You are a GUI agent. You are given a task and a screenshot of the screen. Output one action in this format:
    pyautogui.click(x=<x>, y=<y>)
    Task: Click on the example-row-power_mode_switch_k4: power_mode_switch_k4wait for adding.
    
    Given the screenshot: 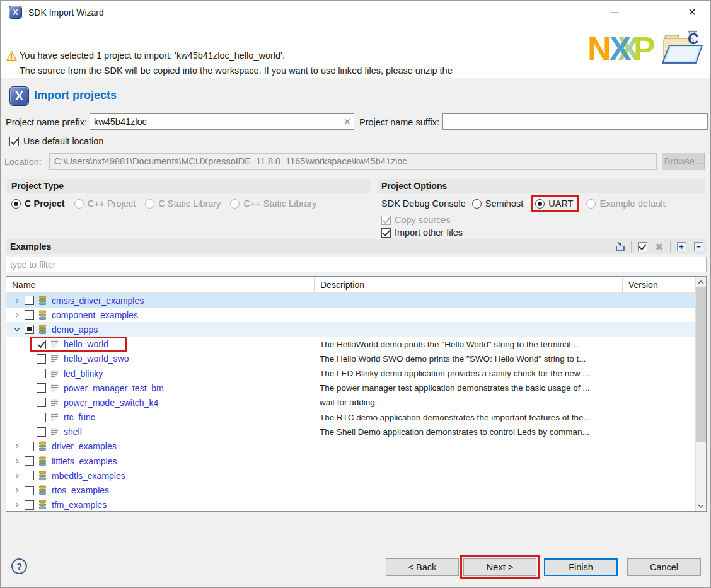 What is the action you would take?
    pyautogui.click(x=350, y=402)
    